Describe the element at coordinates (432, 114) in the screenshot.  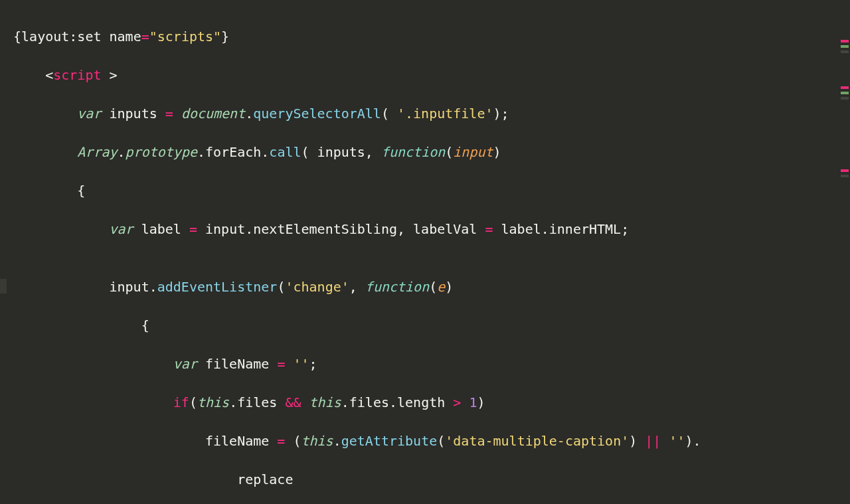
I see `code-line: var inputs = document.querySelectorAll( …` at that location.